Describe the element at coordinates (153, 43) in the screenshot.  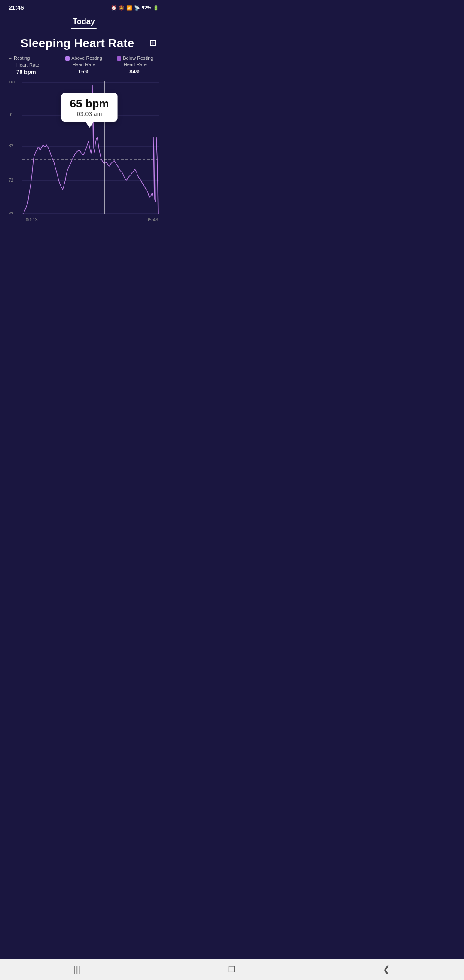
I see `expand-icon: ⊞` at that location.